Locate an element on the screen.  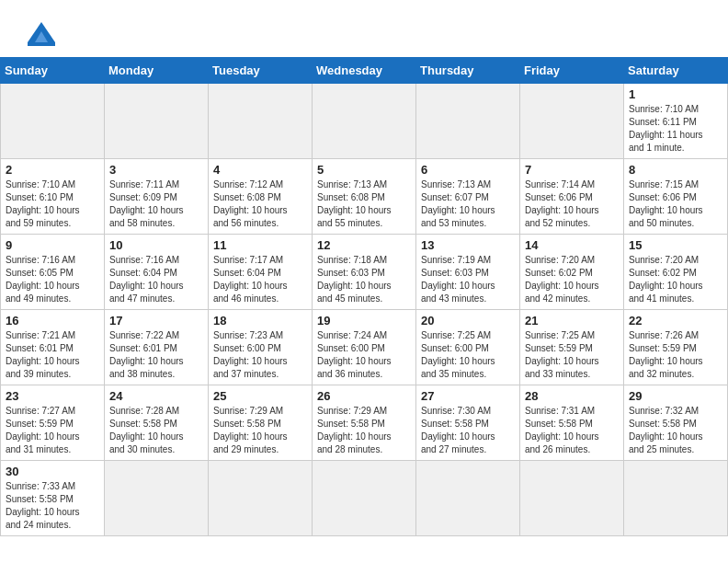
day-number: 21 is located at coordinates (572, 320).